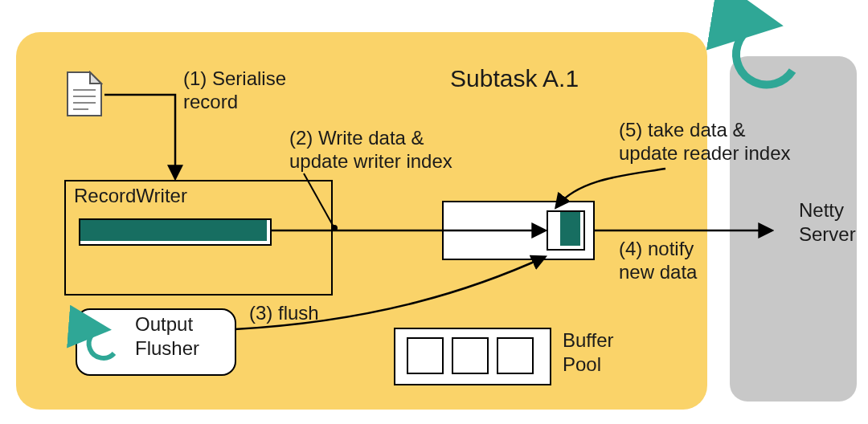 The width and height of the screenshot is (868, 424). I want to click on step-4-label: (4) notify new data, so click(657, 261).